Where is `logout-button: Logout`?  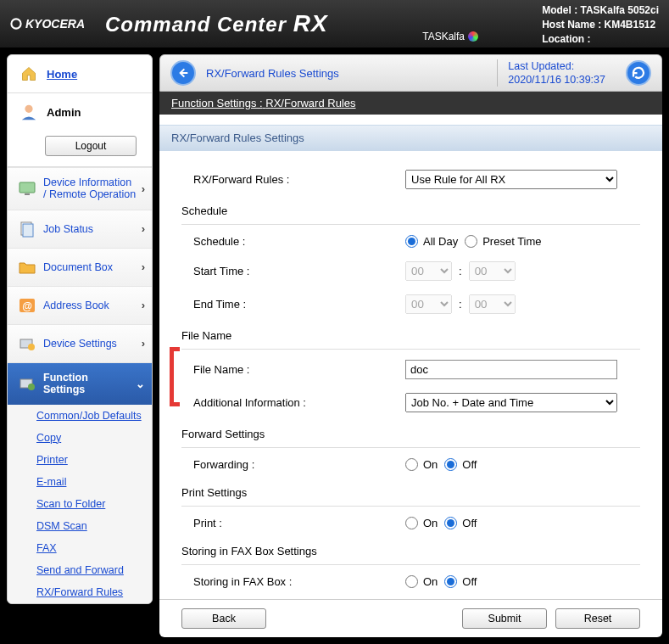
logout-button: Logout is located at coordinates (91, 146).